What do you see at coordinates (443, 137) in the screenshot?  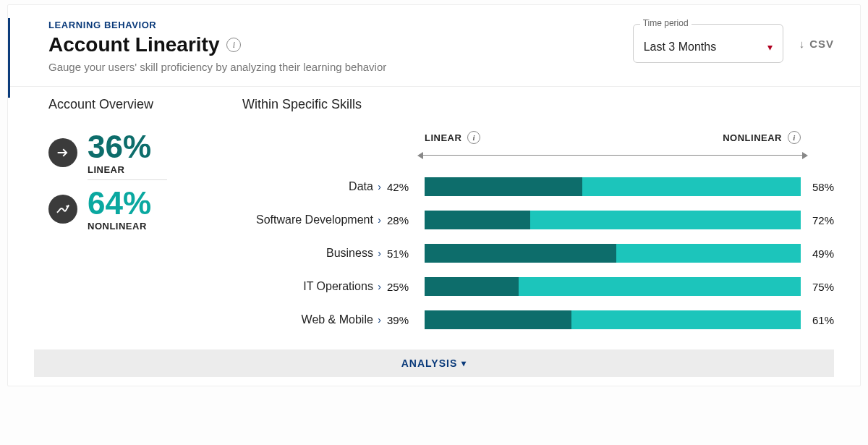 I see `linear-header-label: LINEAR` at bounding box center [443, 137].